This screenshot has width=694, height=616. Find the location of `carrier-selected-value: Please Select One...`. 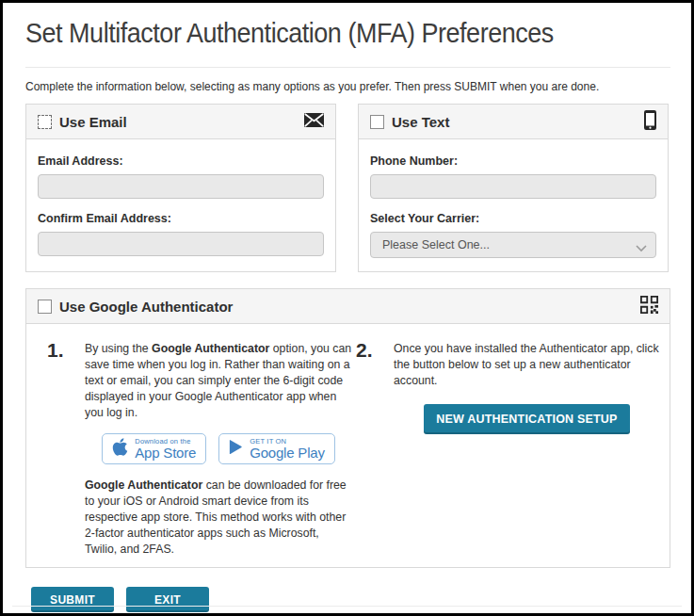

carrier-selected-value: Please Select One... is located at coordinates (436, 245).